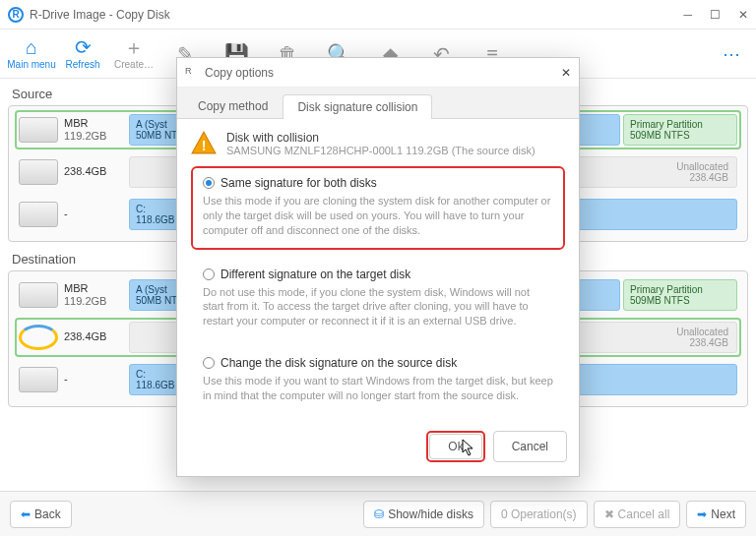 Image resolution: width=756 pixels, height=536 pixels. I want to click on warning-icon: !, so click(204, 143).